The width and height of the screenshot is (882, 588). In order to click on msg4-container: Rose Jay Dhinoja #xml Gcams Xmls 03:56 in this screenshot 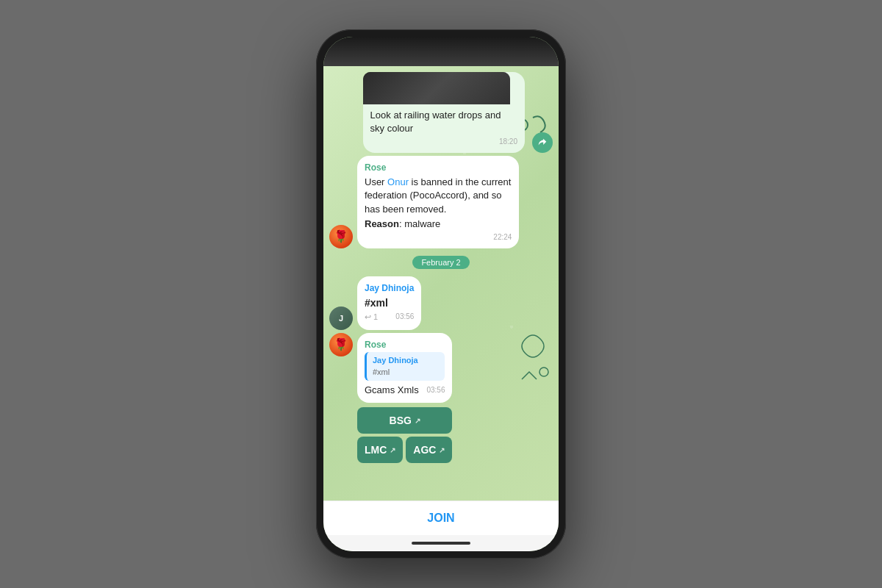, I will do `click(404, 398)`.